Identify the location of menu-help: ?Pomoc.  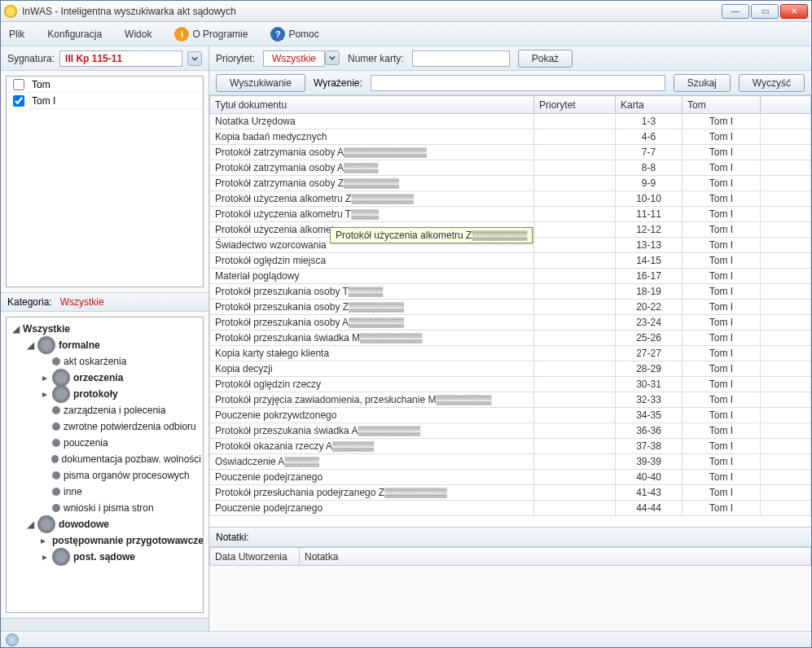
(295, 34).